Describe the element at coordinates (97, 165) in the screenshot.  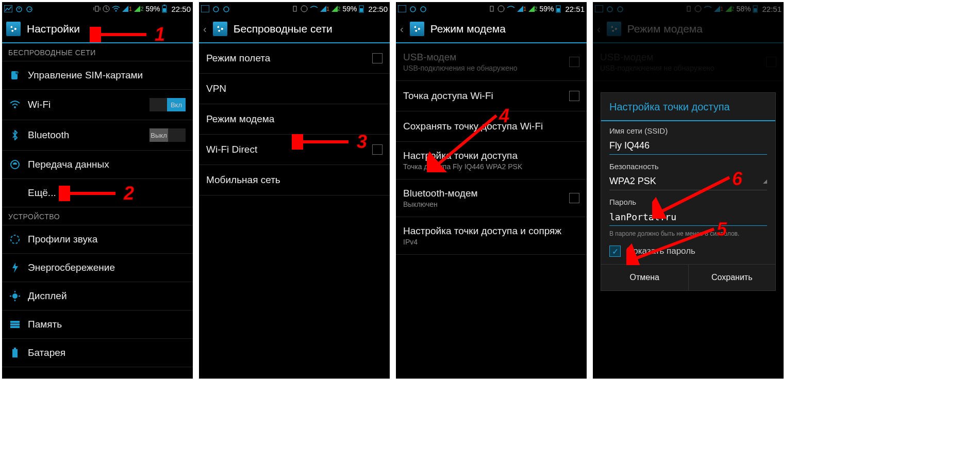
I see `data-usage-row: Передача данных` at that location.